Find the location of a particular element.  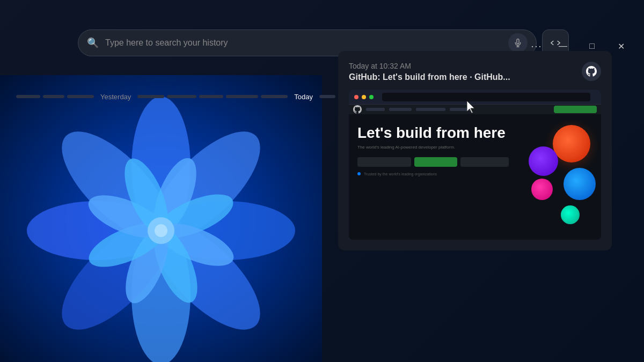

browser-url-bar is located at coordinates (486, 97).